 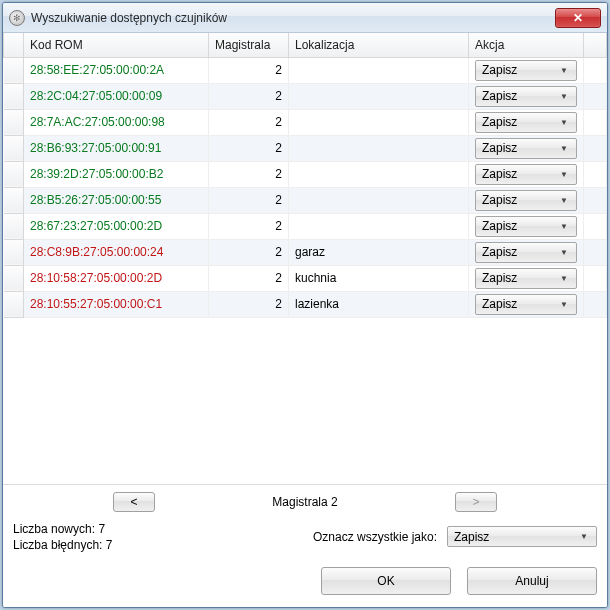 What do you see at coordinates (116, 304) in the screenshot?
I see `cell-rom: 28:10:55:27:05:00:00:C1` at bounding box center [116, 304].